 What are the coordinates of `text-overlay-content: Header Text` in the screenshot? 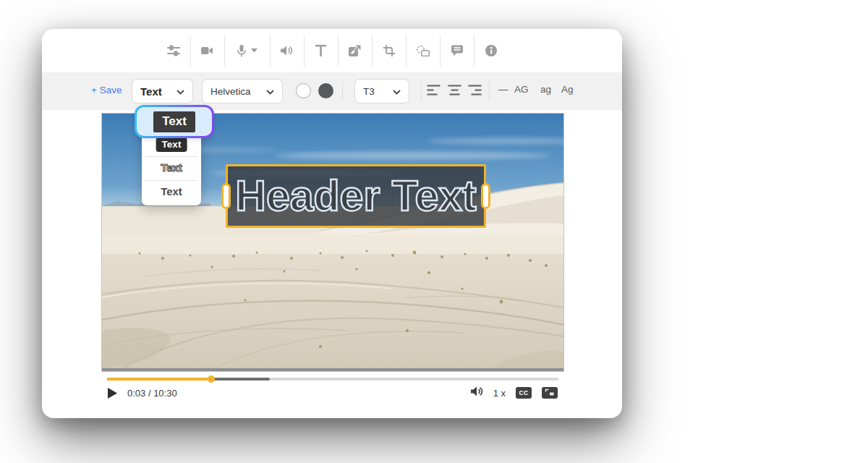 It's located at (356, 196).